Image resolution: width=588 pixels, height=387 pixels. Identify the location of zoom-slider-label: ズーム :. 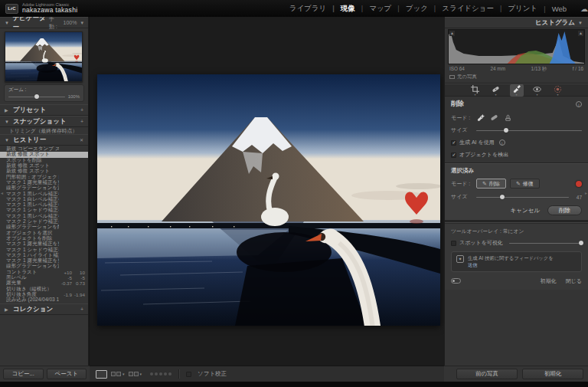
(44, 90).